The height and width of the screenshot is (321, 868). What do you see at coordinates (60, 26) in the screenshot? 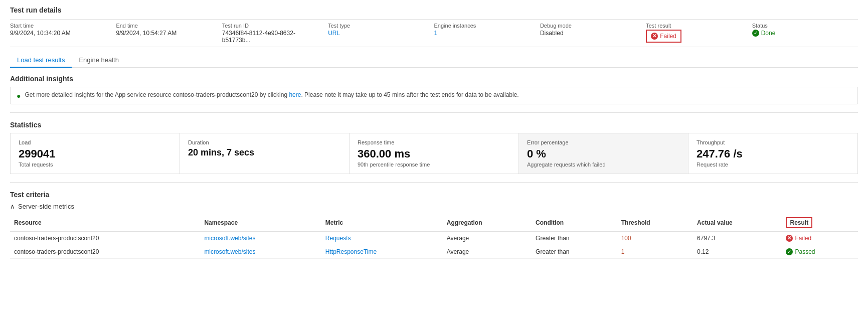
I see `meta-label-start-time: Start time` at bounding box center [60, 26].